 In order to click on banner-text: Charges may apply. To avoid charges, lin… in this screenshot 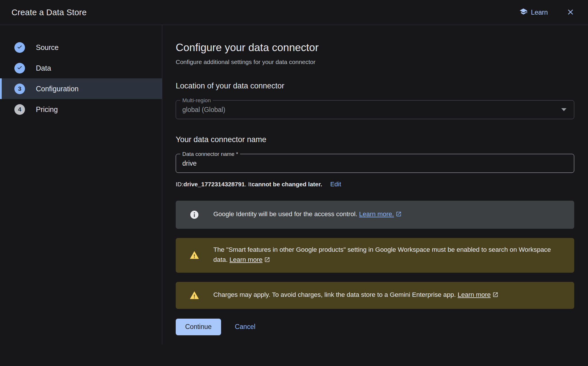, I will do `click(356, 295)`.